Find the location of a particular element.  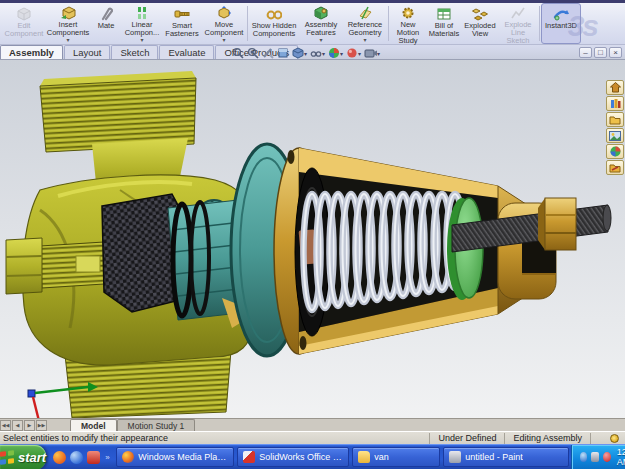

doc-restore-button: □ is located at coordinates (600, 52).